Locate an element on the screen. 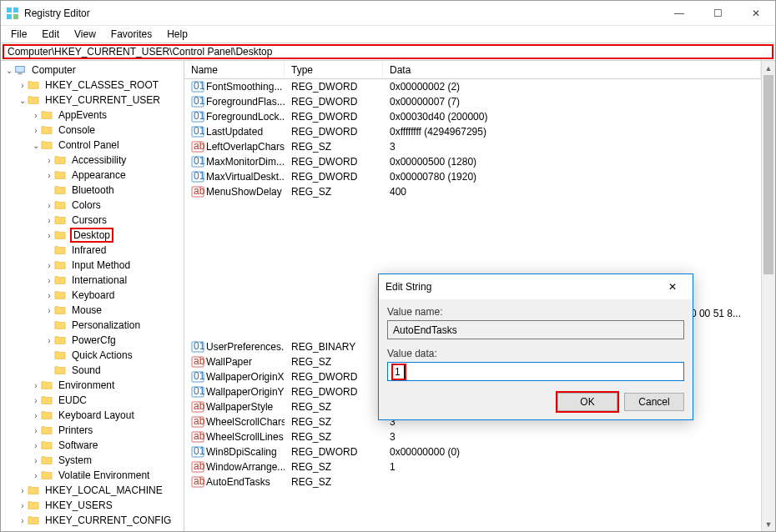 The height and width of the screenshot is (532, 776). maximize-button: ☐ is located at coordinates (718, 13).